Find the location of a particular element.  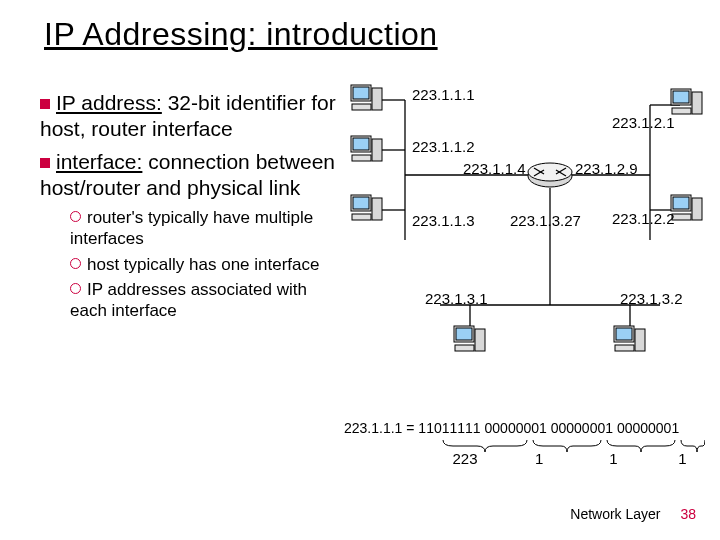

ip-label: 223.1.1.1 is located at coordinates (444, 94).